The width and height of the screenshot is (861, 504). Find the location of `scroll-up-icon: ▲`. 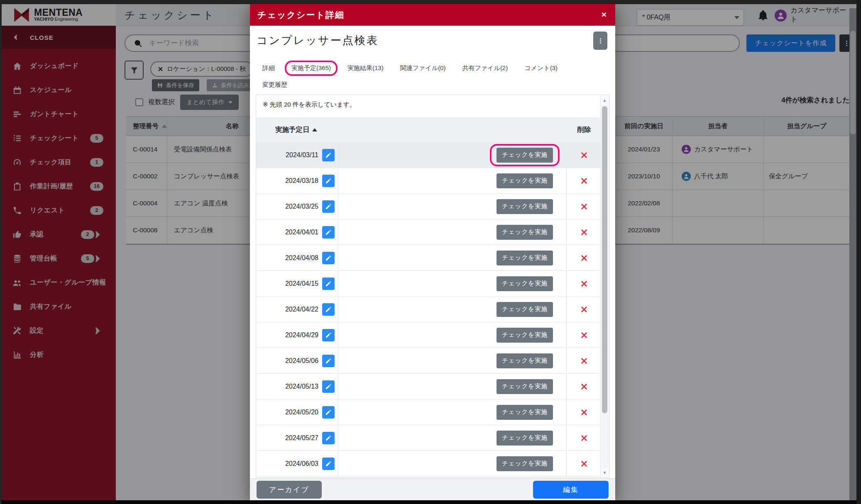

scroll-up-icon: ▲ is located at coordinates (604, 100).